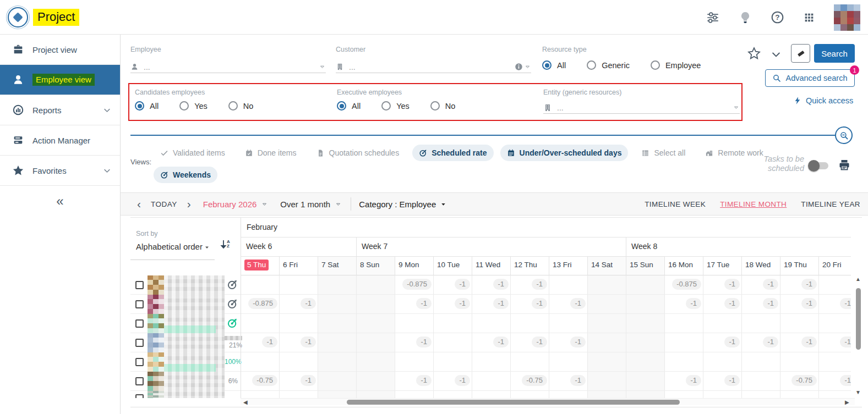  What do you see at coordinates (403, 205) in the screenshot?
I see `category-selector: Category : Employee` at bounding box center [403, 205].